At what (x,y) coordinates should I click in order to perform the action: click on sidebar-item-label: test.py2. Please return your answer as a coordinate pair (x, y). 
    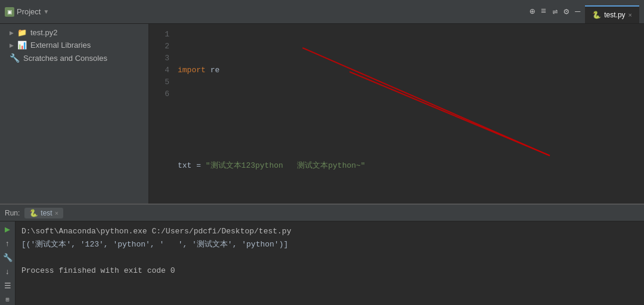
    Looking at the image, I should click on (44, 32).